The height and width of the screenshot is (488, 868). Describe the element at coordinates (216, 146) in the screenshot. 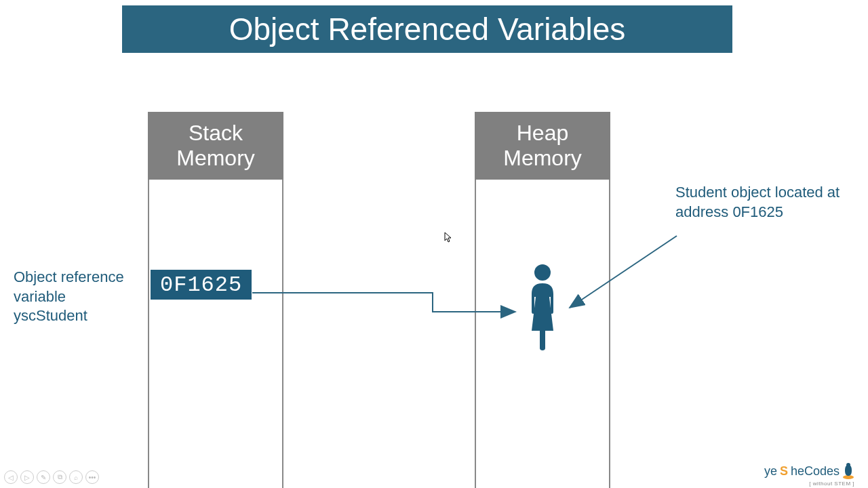

I see `stack-memory-header: Stack Memory` at that location.